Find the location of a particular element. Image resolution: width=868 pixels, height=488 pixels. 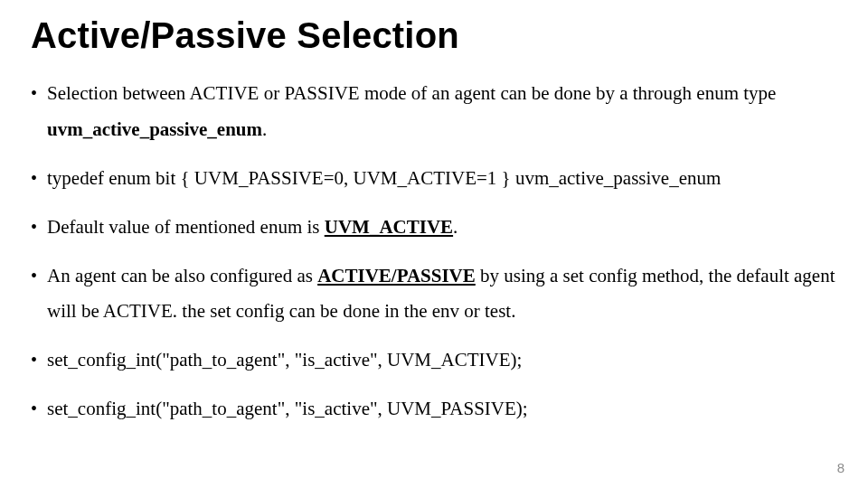

bullet-emph: ACTIVE/PASSIVE is located at coordinates (396, 276).